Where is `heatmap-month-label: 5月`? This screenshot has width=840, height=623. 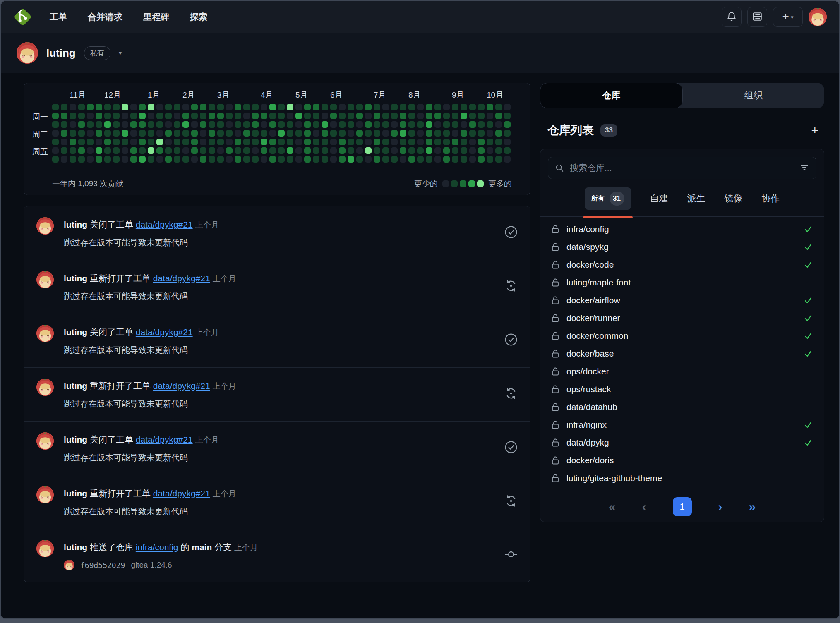
heatmap-month-label: 5月 is located at coordinates (302, 95).